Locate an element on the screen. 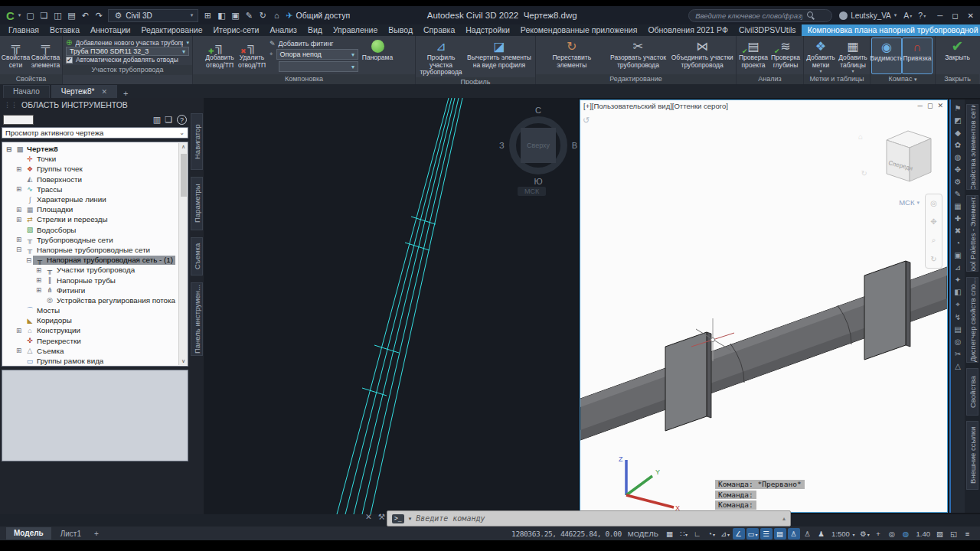 The image size is (980, 551). command-input: Введите команду is located at coordinates (597, 519).